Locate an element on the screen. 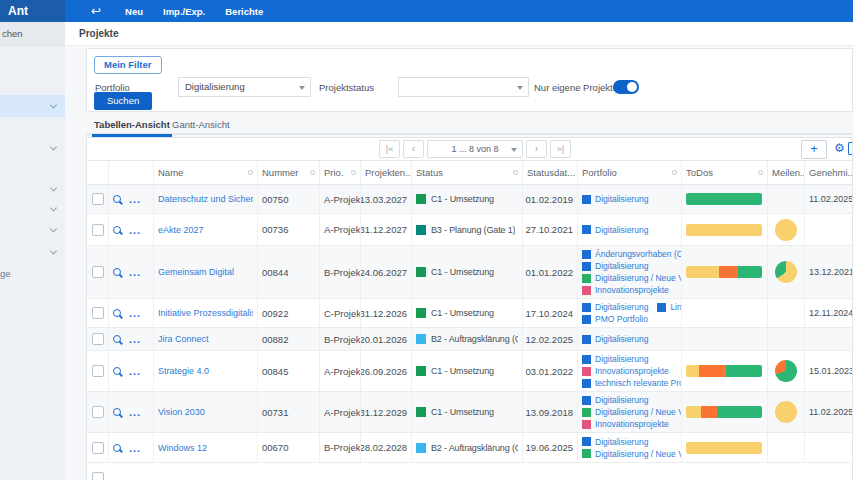  tab-tabellen-ansicht: Tabellen-Ansicht is located at coordinates (132, 124).